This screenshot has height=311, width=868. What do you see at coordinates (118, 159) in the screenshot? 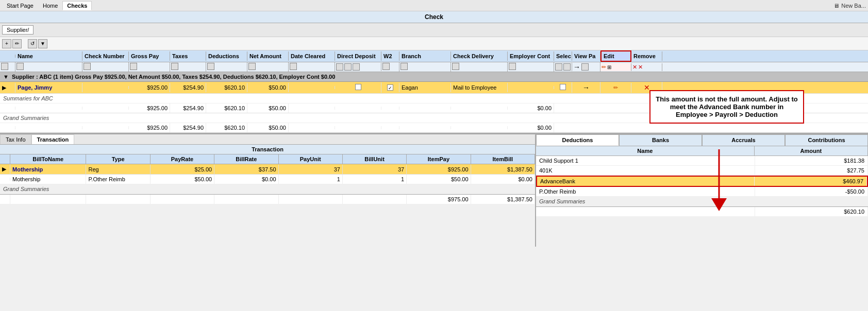
I see `th-type: Type` at bounding box center [118, 159].